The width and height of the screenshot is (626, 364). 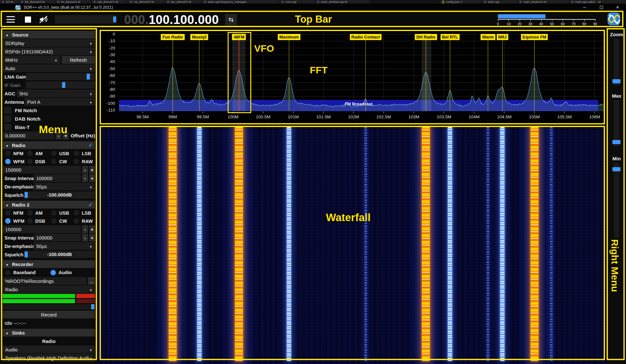 What do you see at coordinates (110, 2) in the screenshot?
I see `editor-tab: Cusb_demod.h M` at bounding box center [110, 2].